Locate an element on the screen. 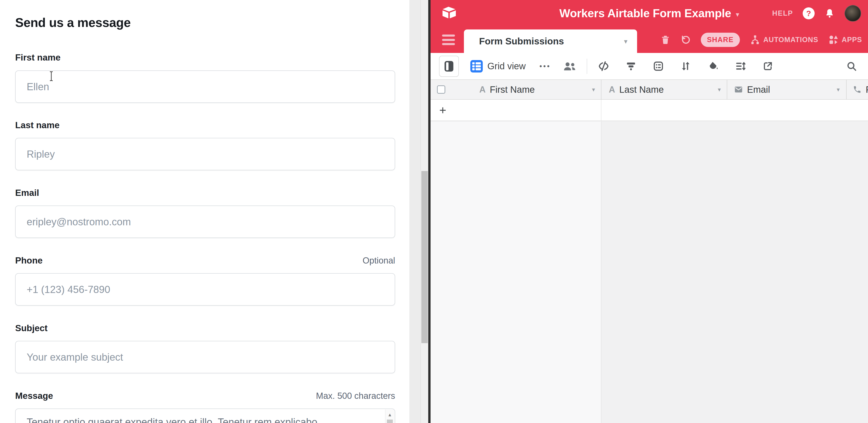 The height and width of the screenshot is (423, 868). page-scrollbar-gutter is located at coordinates (419, 212).